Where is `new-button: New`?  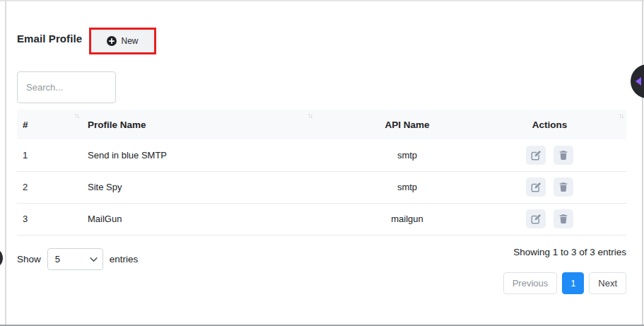
new-button: New is located at coordinates (123, 41).